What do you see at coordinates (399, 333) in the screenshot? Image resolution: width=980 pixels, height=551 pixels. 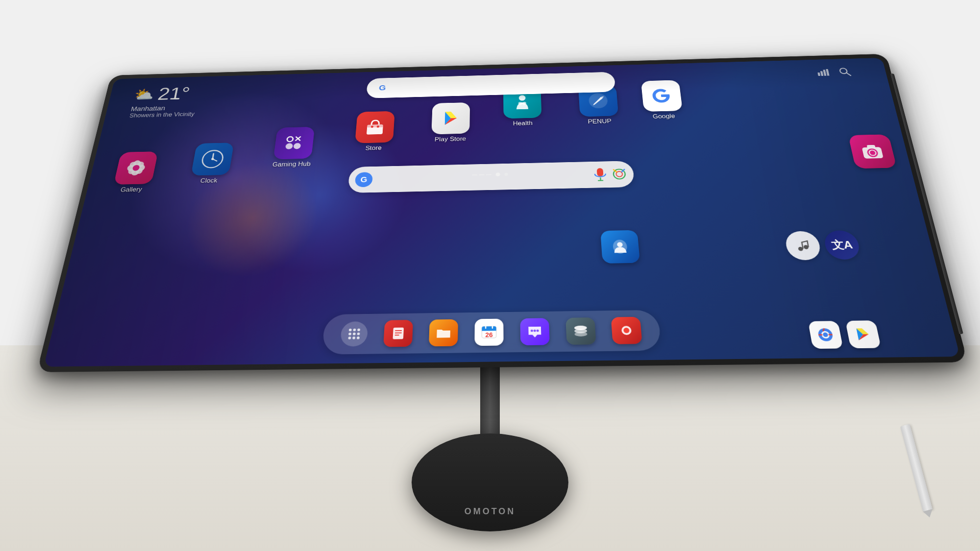 I see `notes-icon` at bounding box center [399, 333].